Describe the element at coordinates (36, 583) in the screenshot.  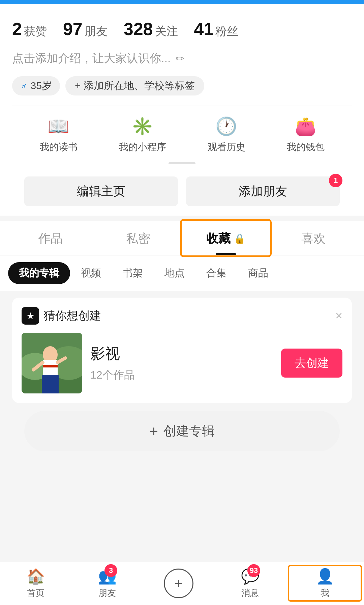
I see `nav-home: 🏠 首页` at that location.